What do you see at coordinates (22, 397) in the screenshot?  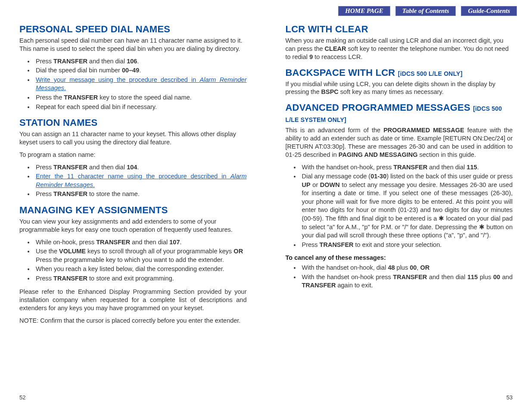 I see `page-number-left: 52` at bounding box center [22, 397].